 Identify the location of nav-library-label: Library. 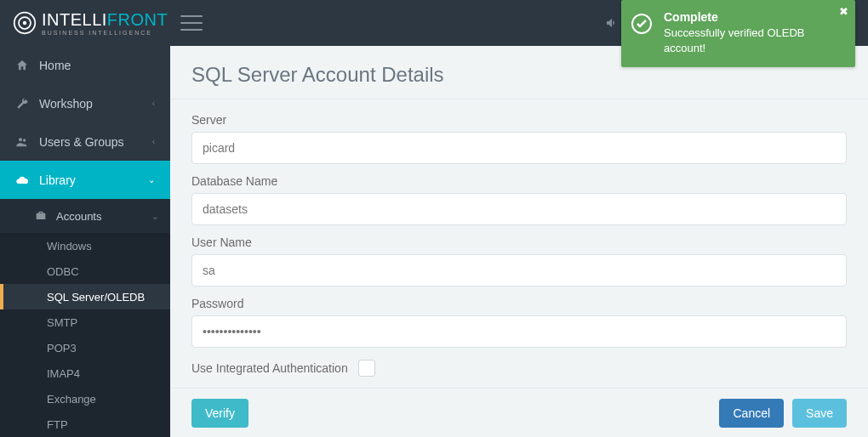
(58, 180).